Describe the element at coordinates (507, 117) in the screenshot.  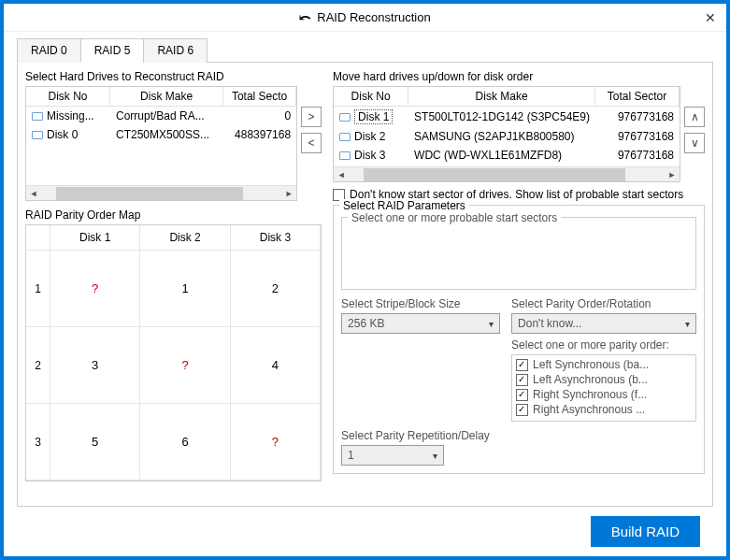
I see `table-row: Disk 1 ST500LT012-1DG142 (S3PC54E9) 9767…` at that location.